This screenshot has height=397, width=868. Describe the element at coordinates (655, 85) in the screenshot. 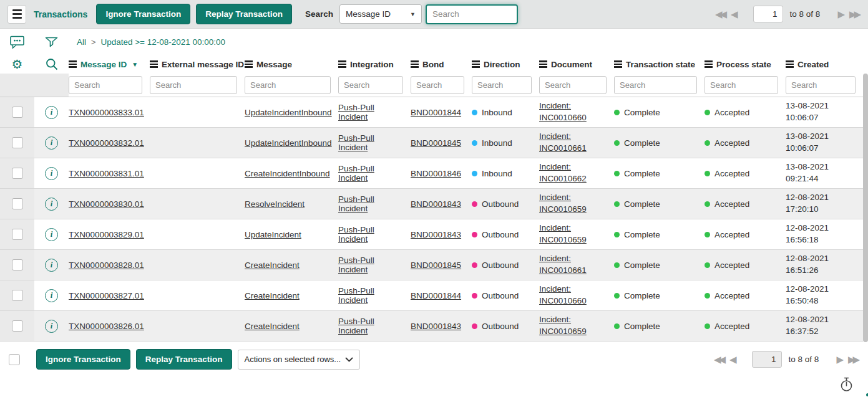

I see `column-search-input-transaction-state` at that location.